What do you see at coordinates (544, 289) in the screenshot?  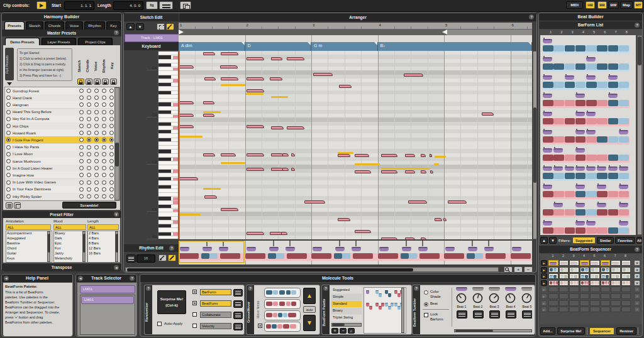 I see `seq-play-button-5: ▸` at bounding box center [544, 289].